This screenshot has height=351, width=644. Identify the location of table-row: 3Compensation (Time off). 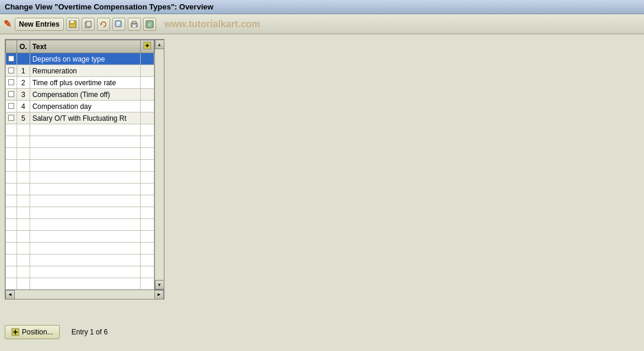
(80, 95).